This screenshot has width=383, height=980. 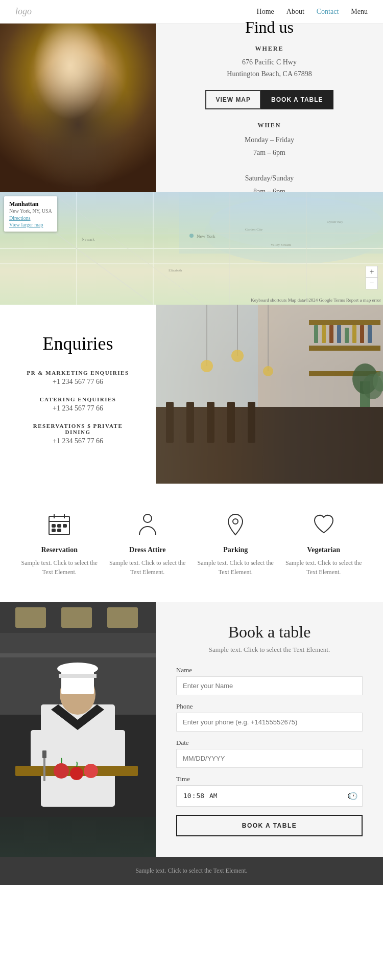 What do you see at coordinates (88, 239) in the screenshot?
I see `svg-text: Newark` at bounding box center [88, 239].